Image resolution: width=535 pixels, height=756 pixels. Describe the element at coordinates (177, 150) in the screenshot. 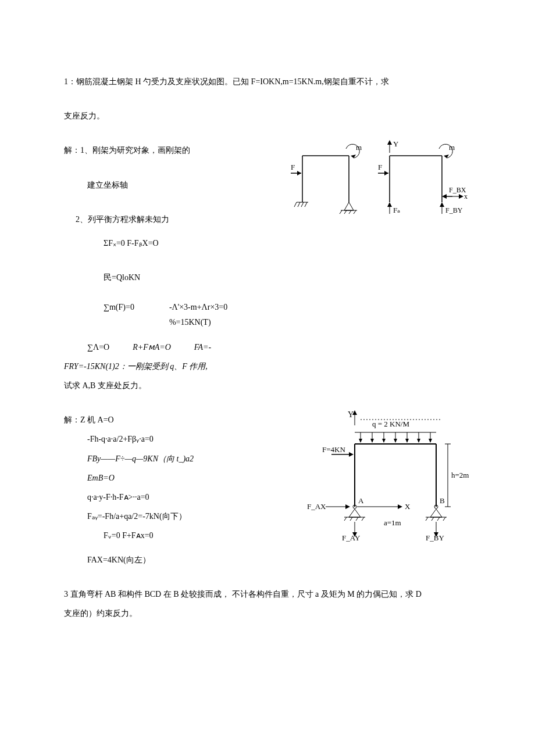

I see `p1-sol-h1: 解：1、刚架为研究对象，画刚架的` at that location.